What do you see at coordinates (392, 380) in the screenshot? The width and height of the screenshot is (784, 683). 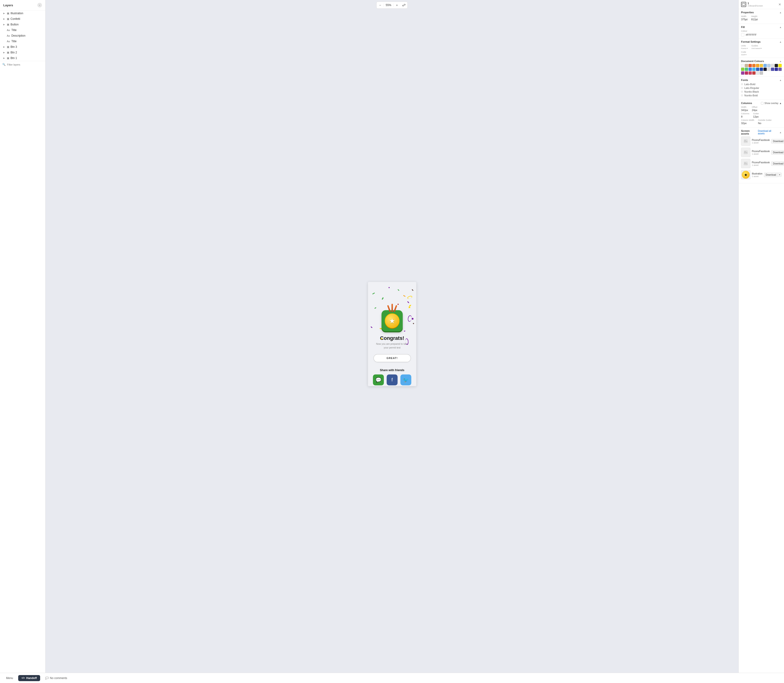 I see `facebook-button: f` at bounding box center [392, 380].